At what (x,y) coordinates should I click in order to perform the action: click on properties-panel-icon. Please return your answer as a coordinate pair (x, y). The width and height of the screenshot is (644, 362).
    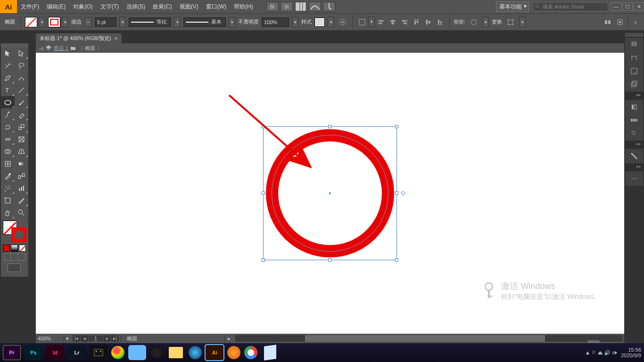
    Looking at the image, I should click on (634, 45).